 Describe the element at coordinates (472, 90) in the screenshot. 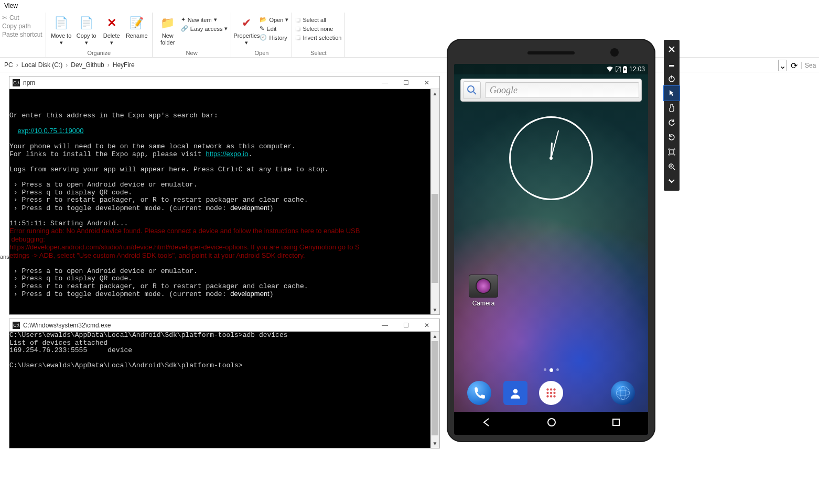

I see `search-icon` at that location.